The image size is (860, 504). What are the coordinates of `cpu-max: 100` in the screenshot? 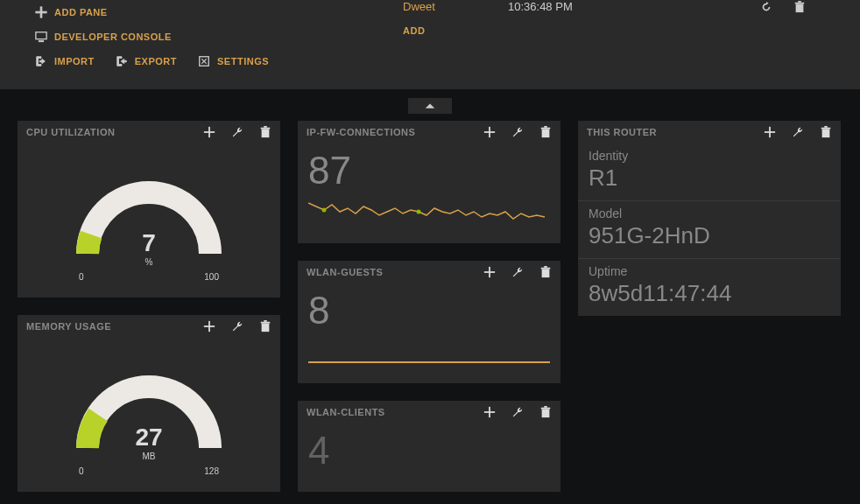 It's located at (212, 276).